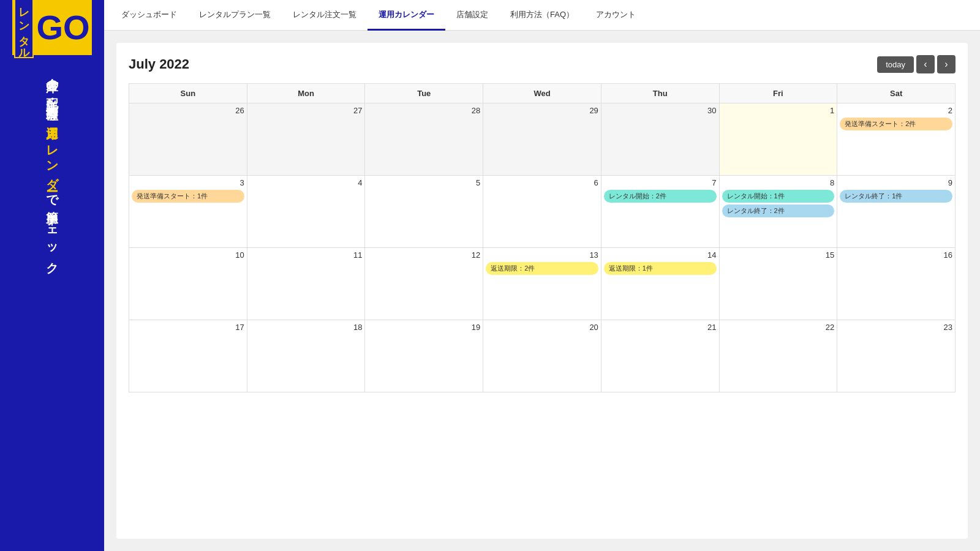  What do you see at coordinates (543, 284) in the screenshot?
I see `day-cell-13: 13 返送期限：2件` at bounding box center [543, 284].